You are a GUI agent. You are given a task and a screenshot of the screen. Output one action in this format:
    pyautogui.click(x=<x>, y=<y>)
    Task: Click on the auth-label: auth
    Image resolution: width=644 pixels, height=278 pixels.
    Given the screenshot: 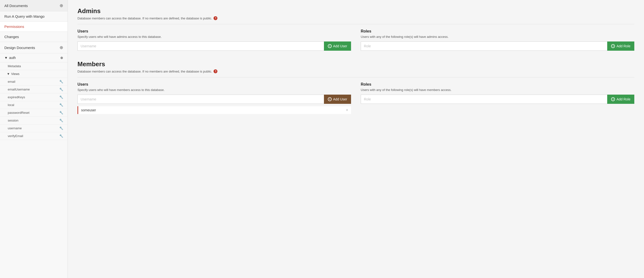 What is the action you would take?
    pyautogui.click(x=12, y=58)
    